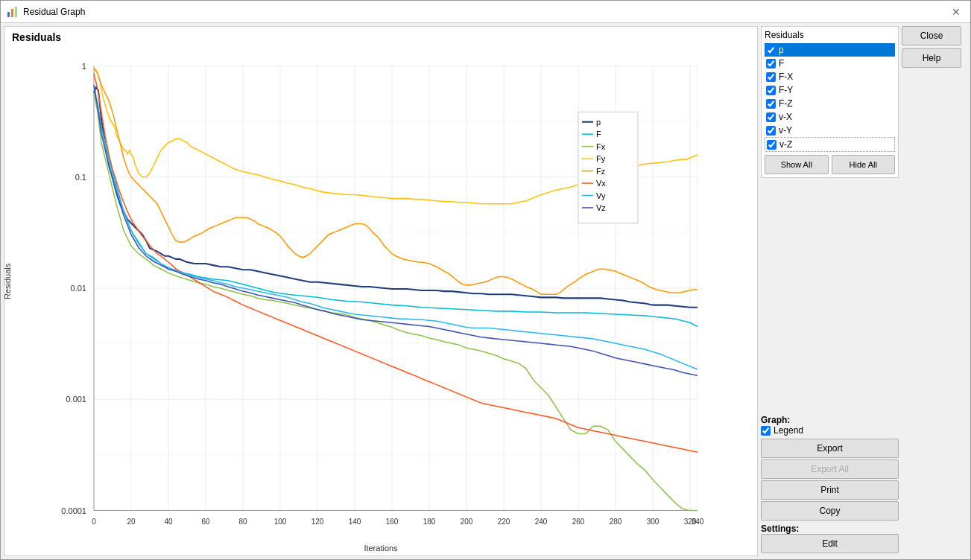 The image size is (971, 560). Describe the element at coordinates (836, 77) in the screenshot. I see `residual-label-fx: F-X` at that location.